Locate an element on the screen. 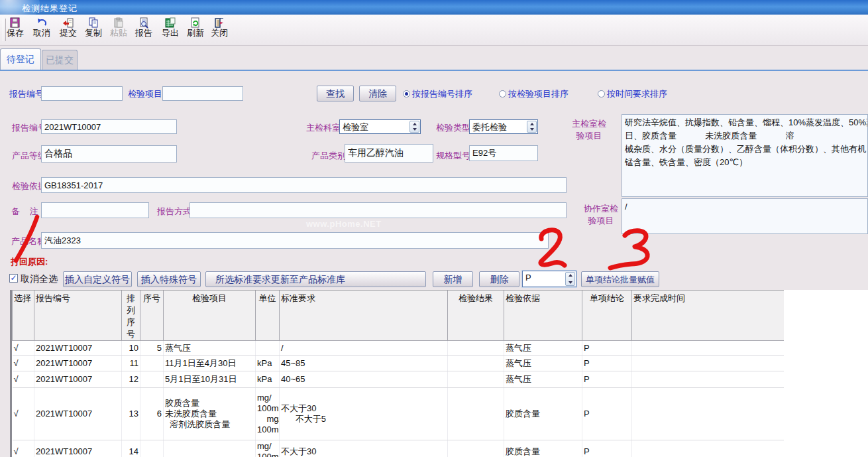 The image size is (868, 457). product-category-input is located at coordinates (389, 153).